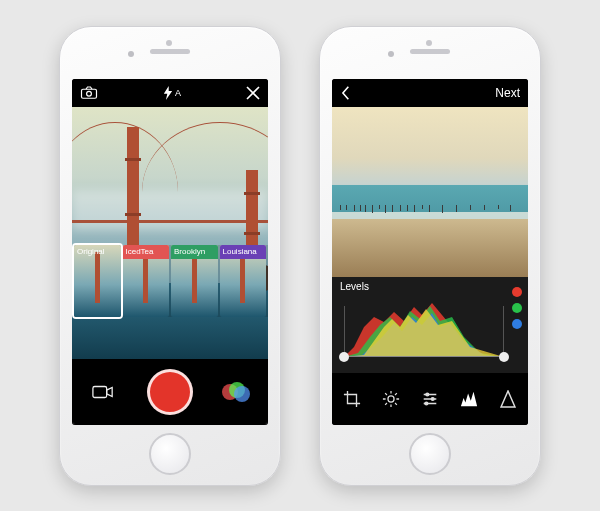 Image resolution: width=600 pixels, height=511 pixels. I want to click on camera-top-bar: A, so click(170, 93).